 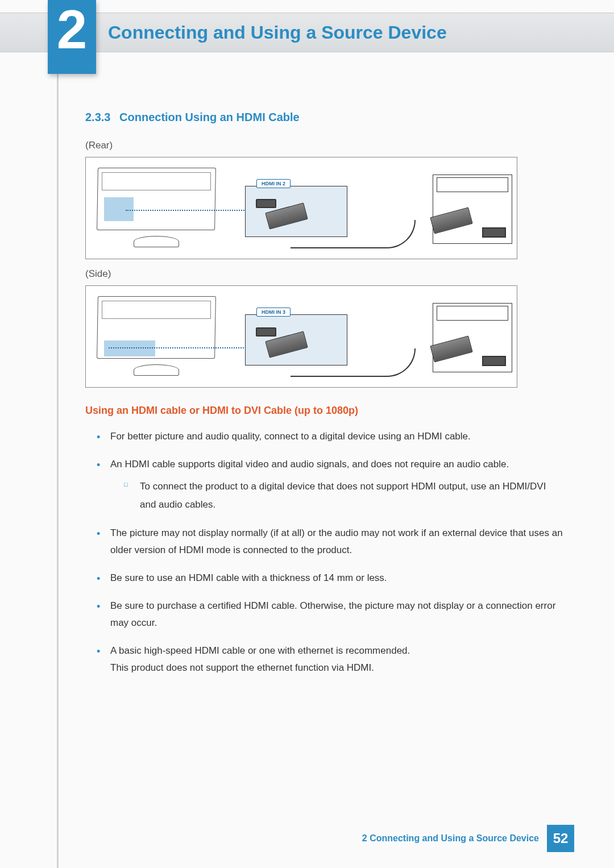 What do you see at coordinates (260, 659) in the screenshot?
I see `list-item-text: A basic high-speed HDMI cable or one wit…` at bounding box center [260, 659].